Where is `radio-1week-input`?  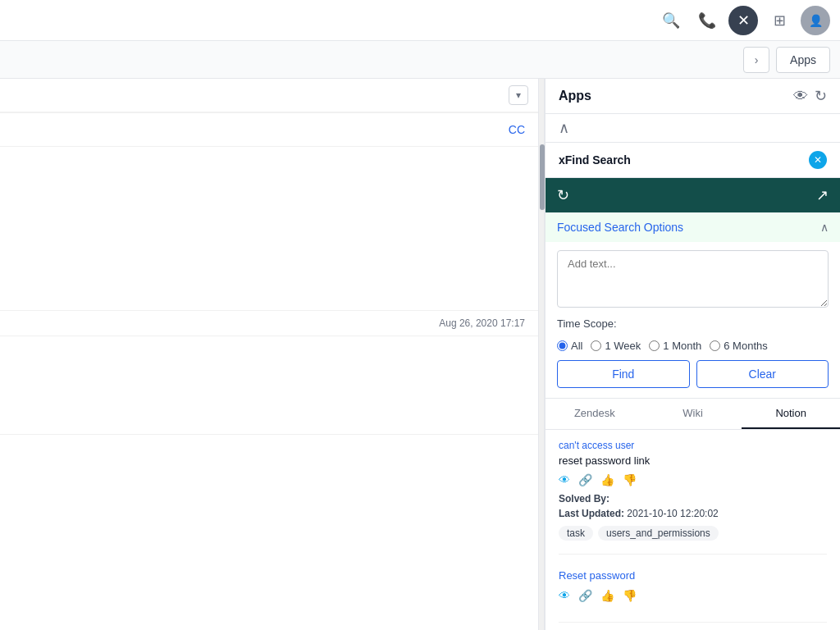
radio-1week-input is located at coordinates (596, 346).